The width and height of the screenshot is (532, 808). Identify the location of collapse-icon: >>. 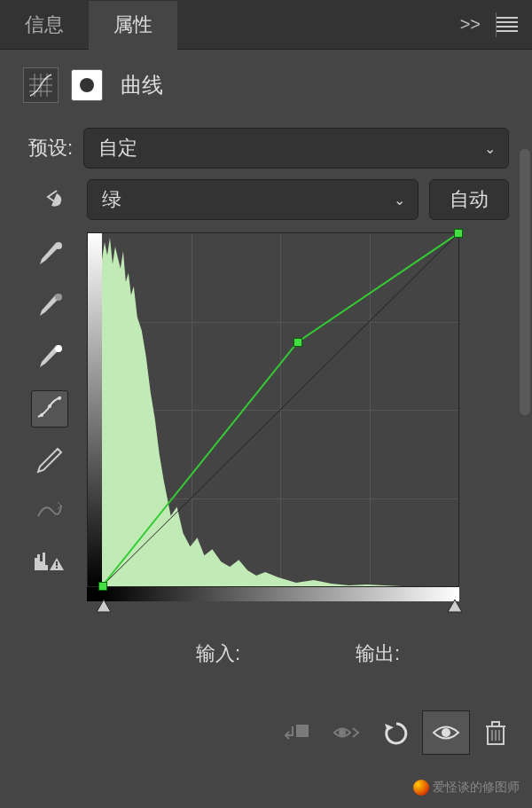
(470, 25).